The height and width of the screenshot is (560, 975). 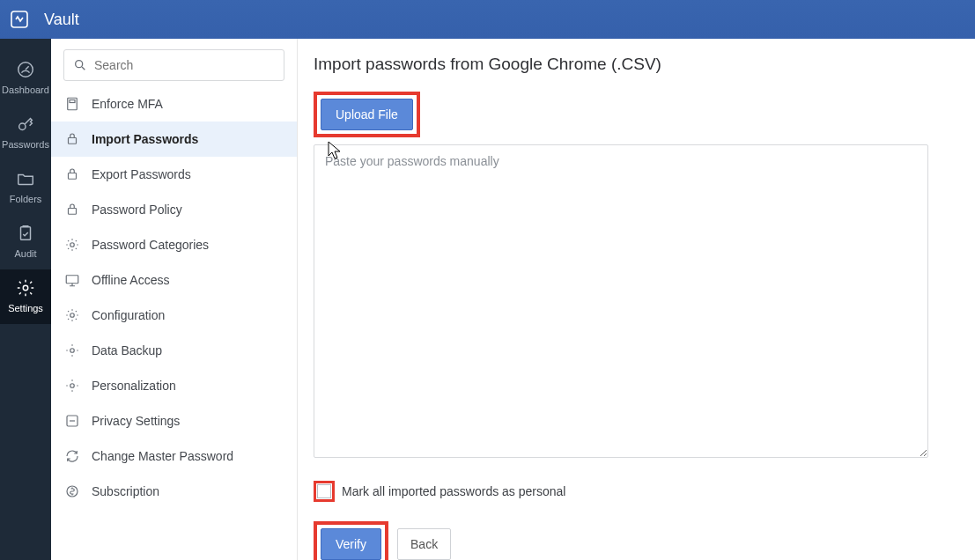 What do you see at coordinates (26, 188) in the screenshot?
I see `rail-item-folders: Folders` at bounding box center [26, 188].